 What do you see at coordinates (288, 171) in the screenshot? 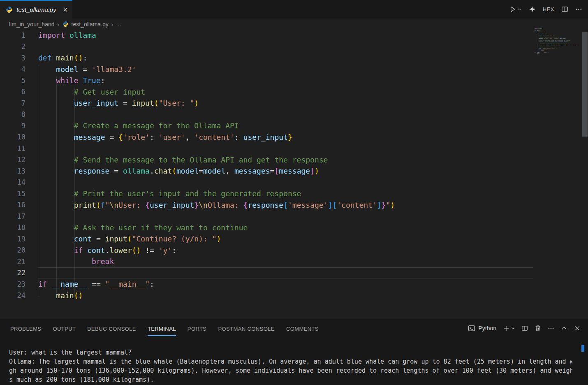
I see `code-line: 13 response = ollama.chat(model=model, m…` at bounding box center [288, 171].